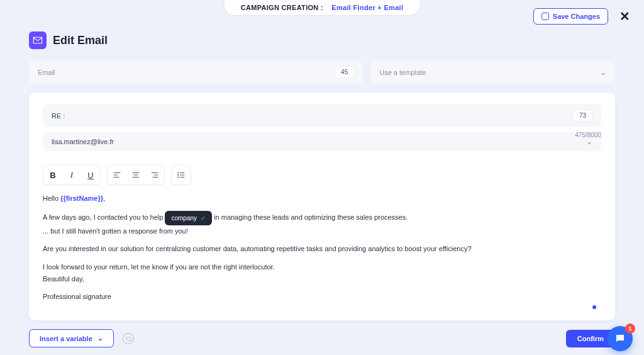  What do you see at coordinates (66, 339) in the screenshot?
I see `insert-variable-label: Insert a variable` at bounding box center [66, 339].